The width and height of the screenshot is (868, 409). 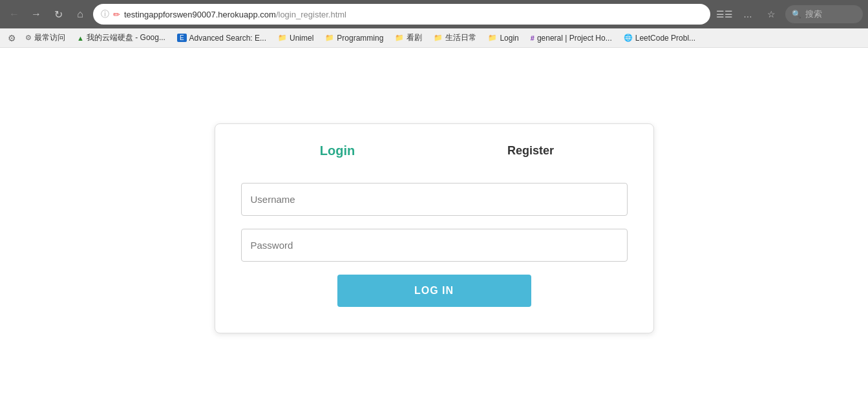 I want to click on leetcode-icon: 🌐, so click(x=628, y=37).